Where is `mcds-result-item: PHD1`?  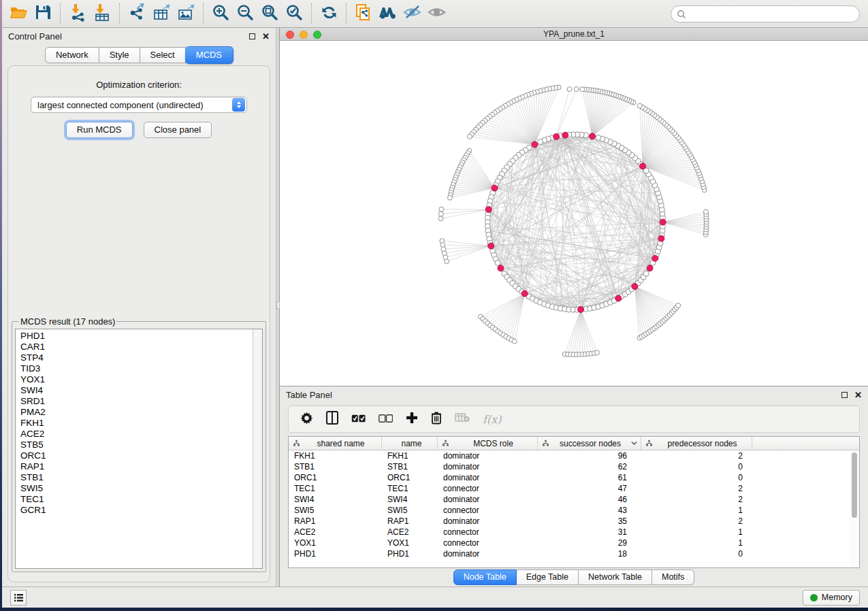
mcds-result-item: PHD1 is located at coordinates (142, 336).